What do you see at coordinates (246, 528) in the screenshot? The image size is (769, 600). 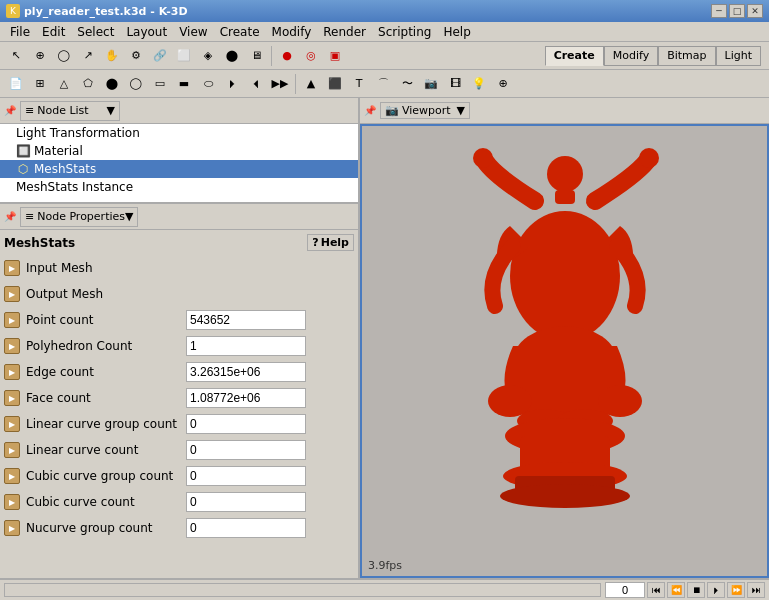 I see `prop-value-nucurve-group-count` at bounding box center [246, 528].